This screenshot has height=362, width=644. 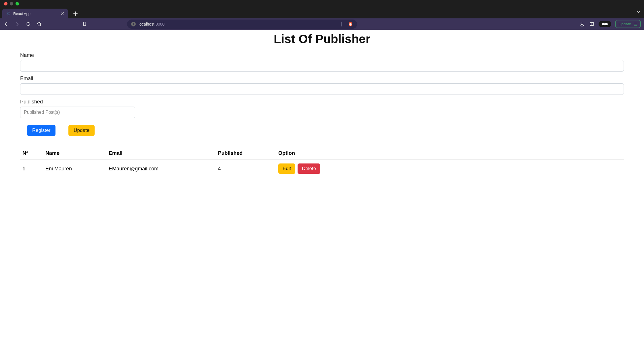 I want to click on cell-published: 4, so click(x=246, y=169).